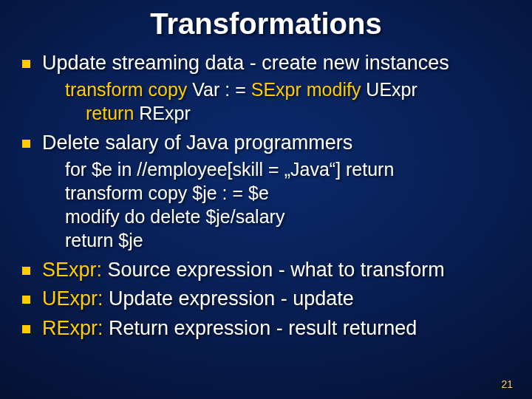 This screenshot has width=532, height=399. I want to click on bullet-group: RExpr: Return expression - result return…, so click(270, 329).